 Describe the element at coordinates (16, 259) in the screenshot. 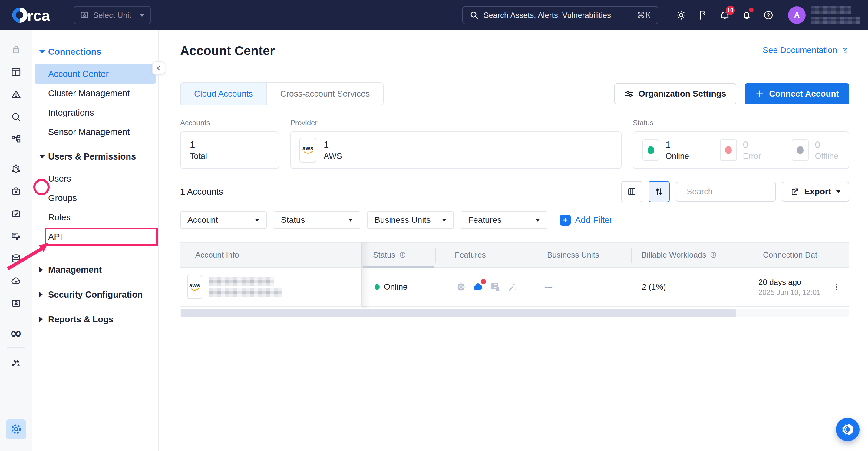

I see `database-icon` at that location.